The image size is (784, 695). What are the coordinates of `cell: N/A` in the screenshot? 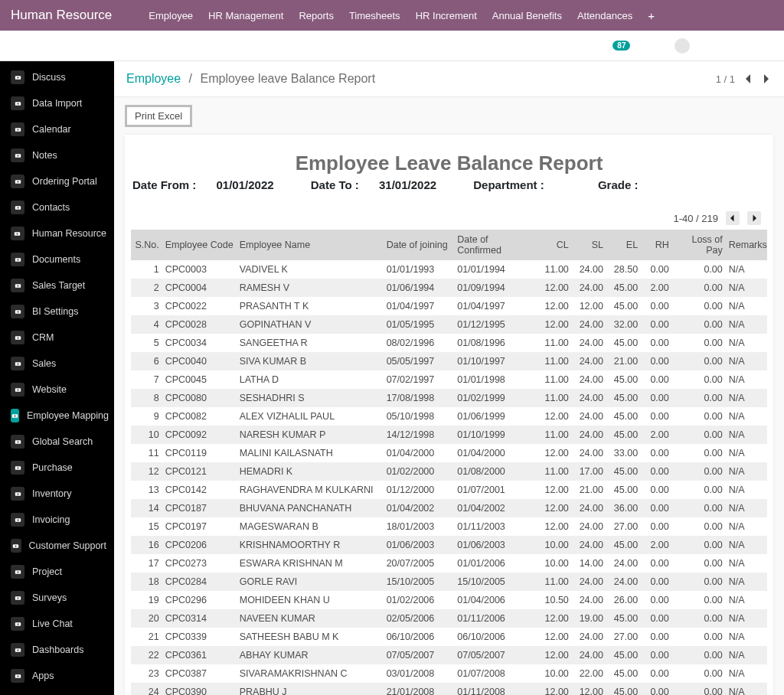 It's located at (746, 380).